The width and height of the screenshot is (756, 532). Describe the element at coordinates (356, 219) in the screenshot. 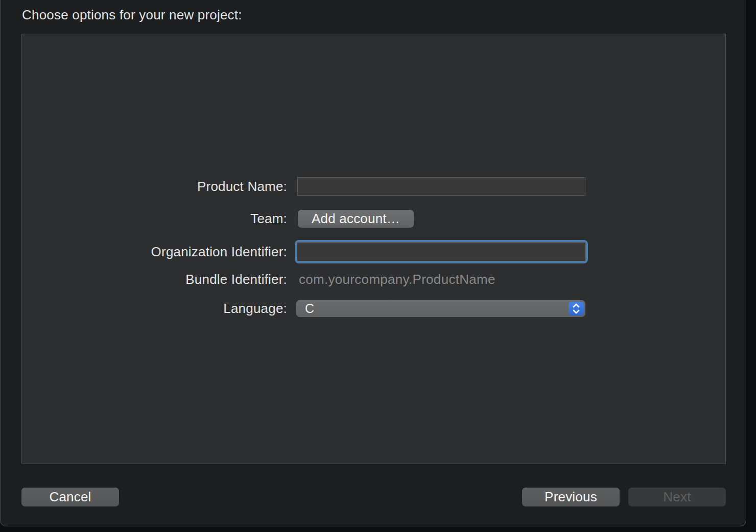

I see `add-account-button: Add account…` at that location.